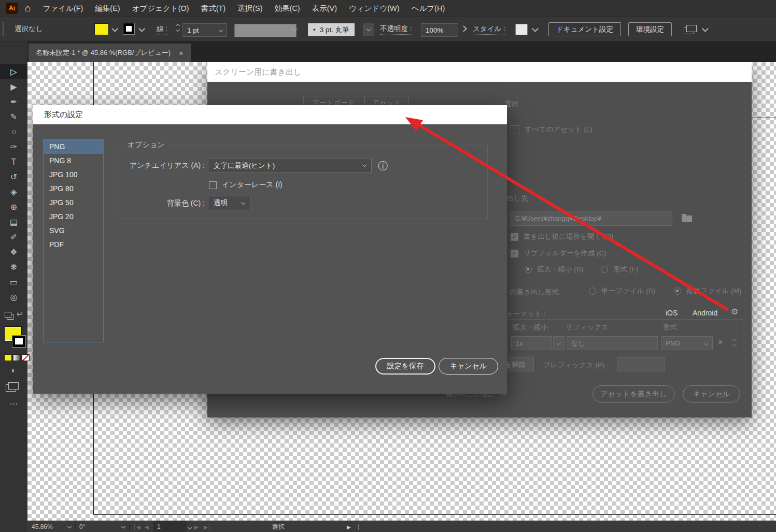 The height and width of the screenshot is (532, 776). I want to click on pdf-multiple-radio, so click(678, 291).